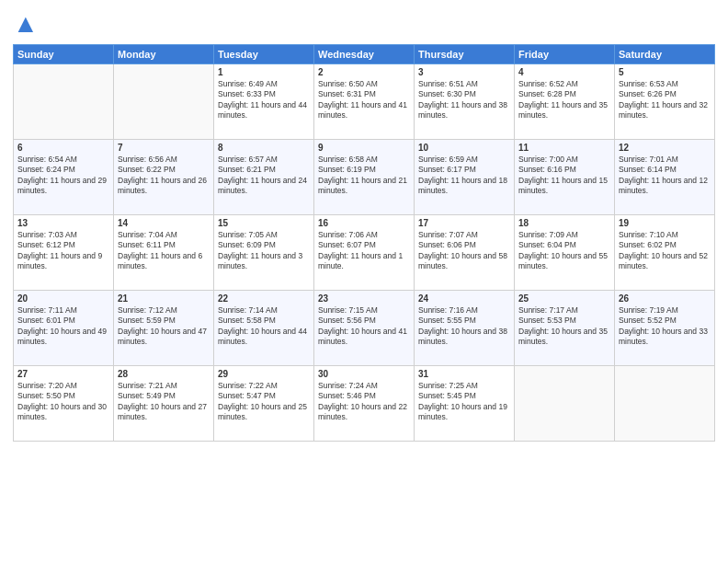 This screenshot has width=728, height=563. Describe the element at coordinates (264, 251) in the screenshot. I see `day-info: Sunrise: 7:05 AMSunset: 6:09 PMDaylight:…` at that location.